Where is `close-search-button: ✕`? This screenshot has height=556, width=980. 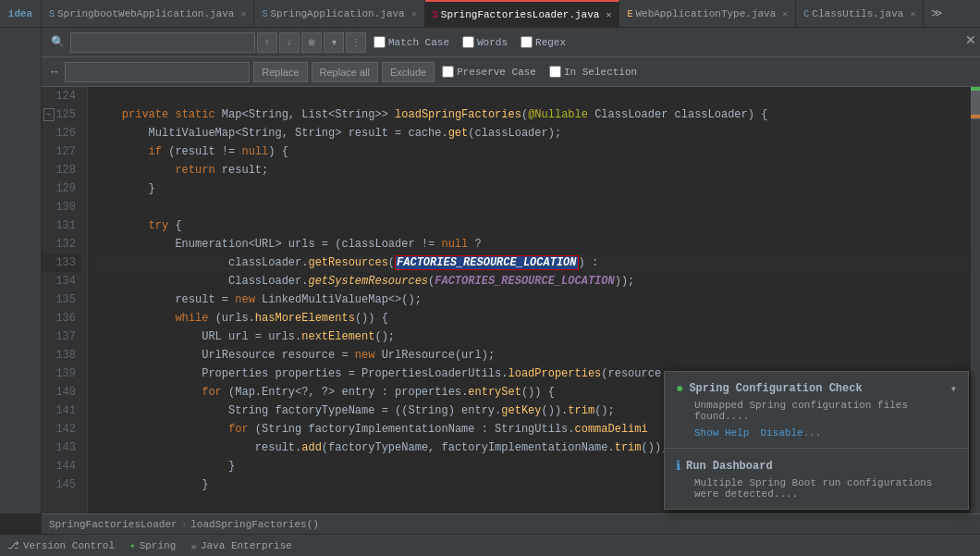
close-search-button: ✕ is located at coordinates (971, 40).